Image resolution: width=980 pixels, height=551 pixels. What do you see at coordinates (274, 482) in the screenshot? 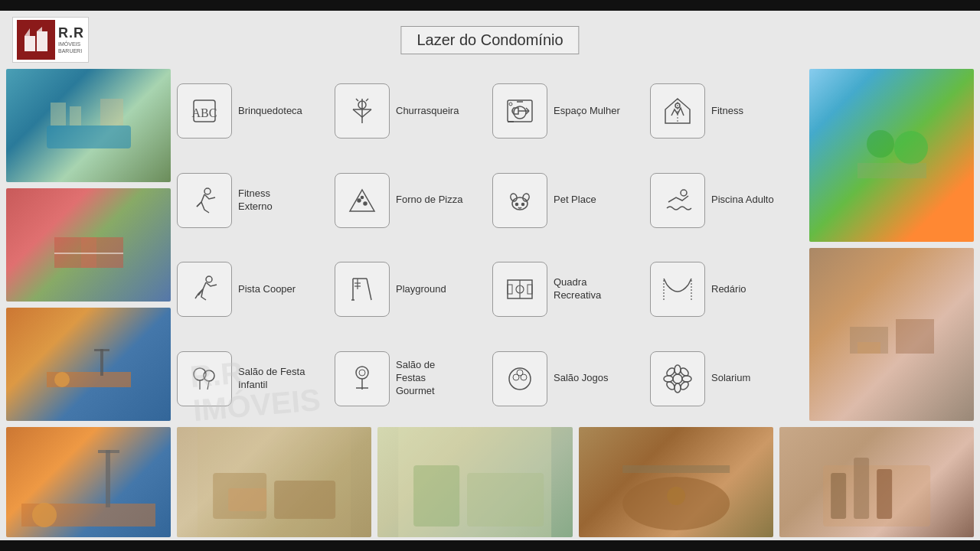
I see `bottom-photo-lounge` at bounding box center [274, 482].